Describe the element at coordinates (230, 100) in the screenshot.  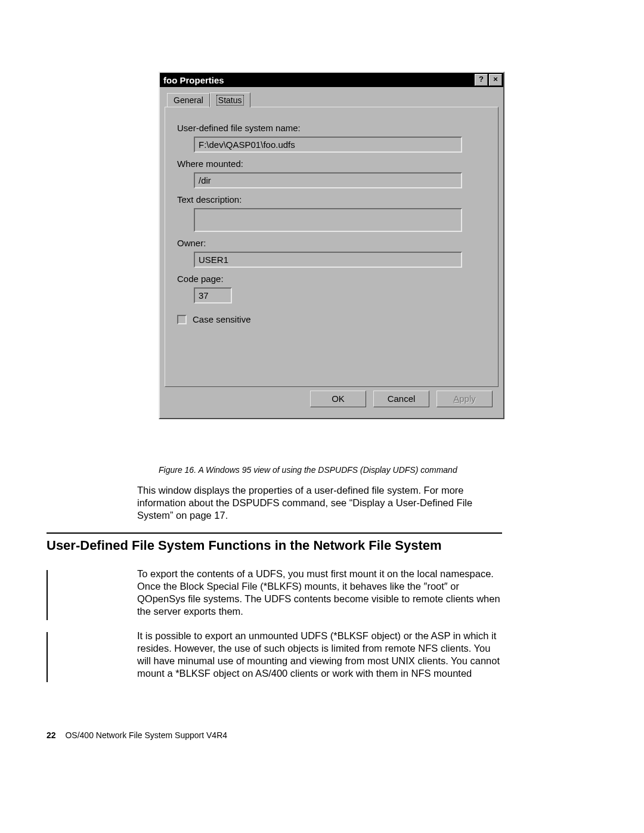
I see `tab-status-label: Status` at that location.